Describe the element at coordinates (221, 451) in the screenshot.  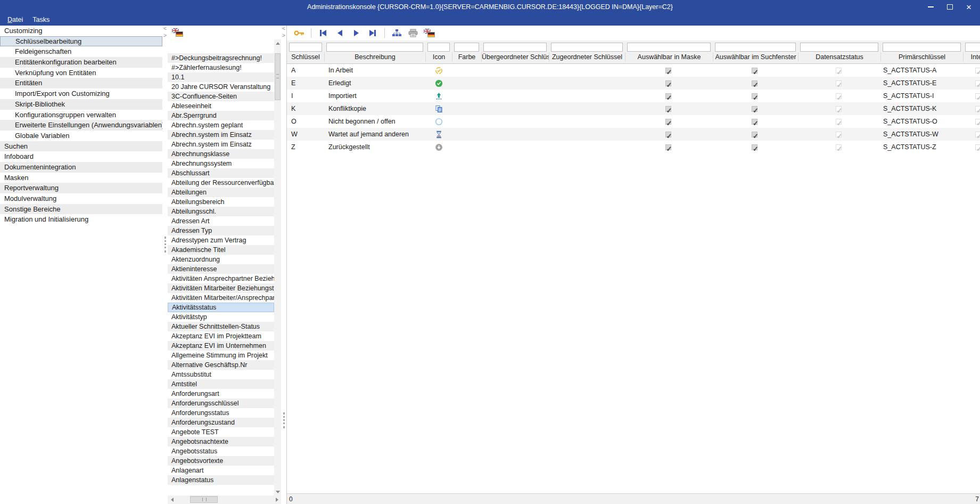
I see `key-list-item: Angebotsstatus` at that location.